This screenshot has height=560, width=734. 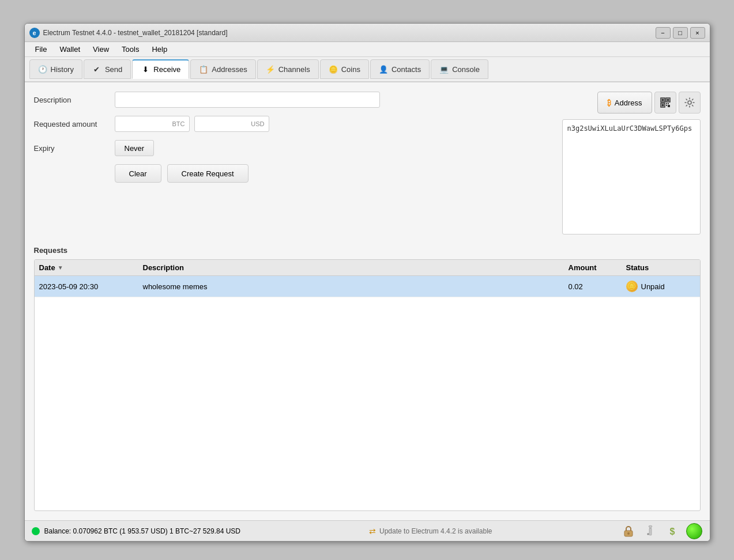 I want to click on menu-view: View, so click(x=101, y=50).